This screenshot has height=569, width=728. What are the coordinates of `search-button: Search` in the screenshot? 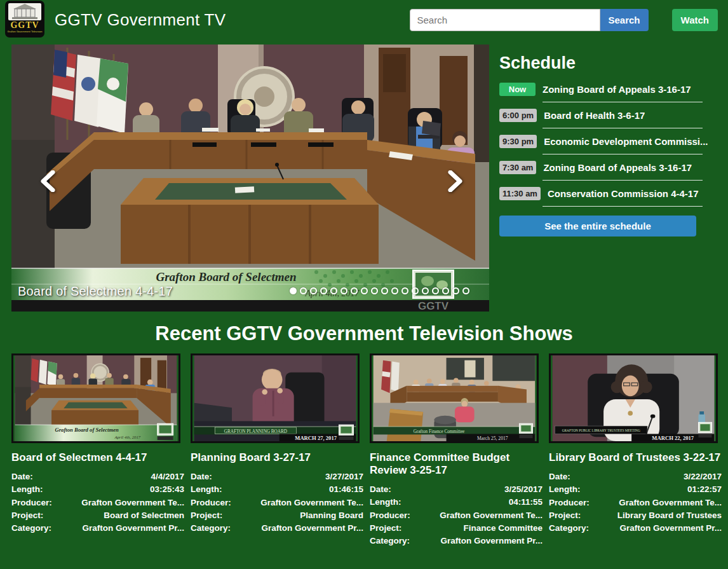 It's located at (624, 20).